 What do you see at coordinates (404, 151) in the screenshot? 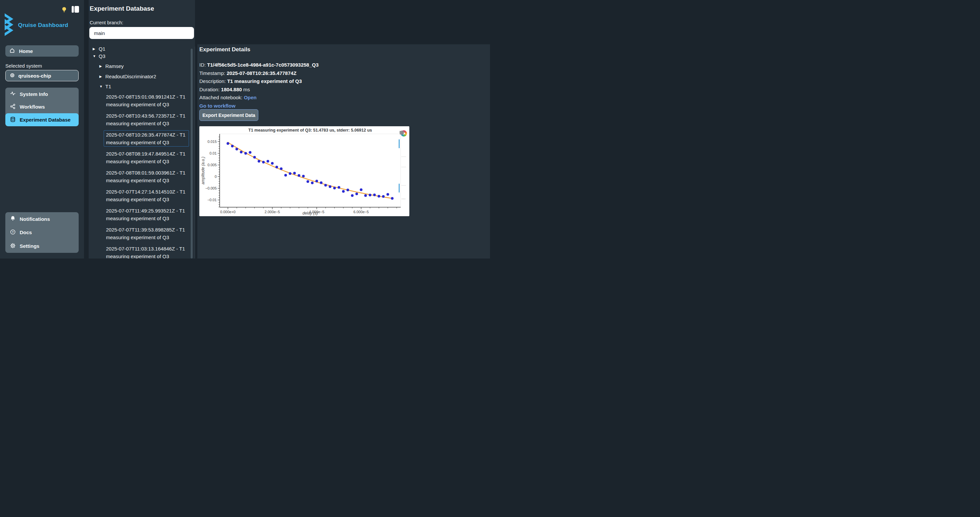
I see `box-zoom-icon` at bounding box center [404, 151].